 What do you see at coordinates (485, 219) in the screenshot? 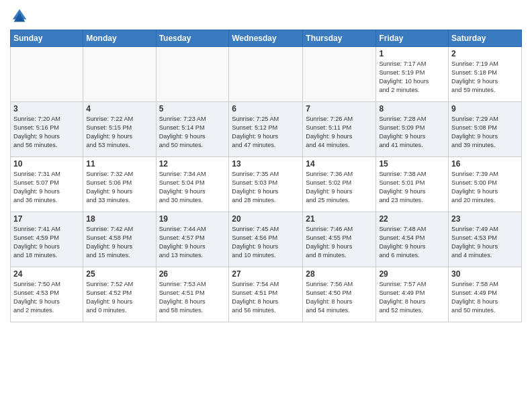
I see `day-number: 23` at bounding box center [485, 219].